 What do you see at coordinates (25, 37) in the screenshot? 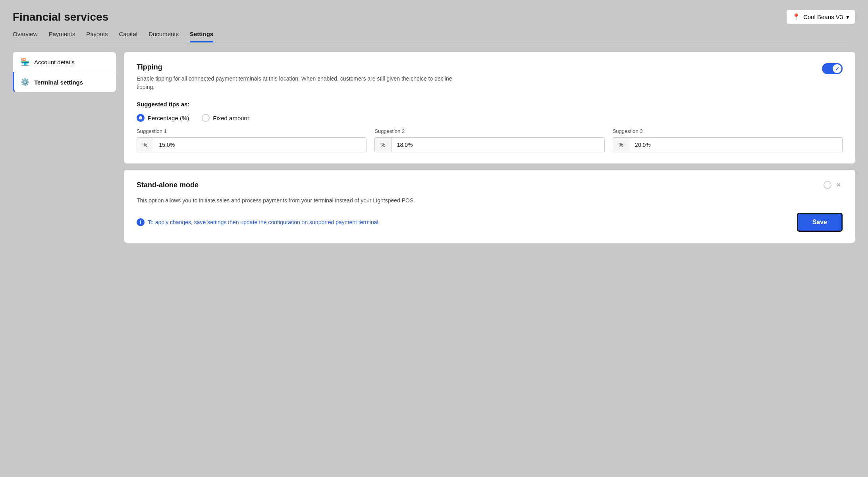
I see `tab-overview: Overview` at bounding box center [25, 37].